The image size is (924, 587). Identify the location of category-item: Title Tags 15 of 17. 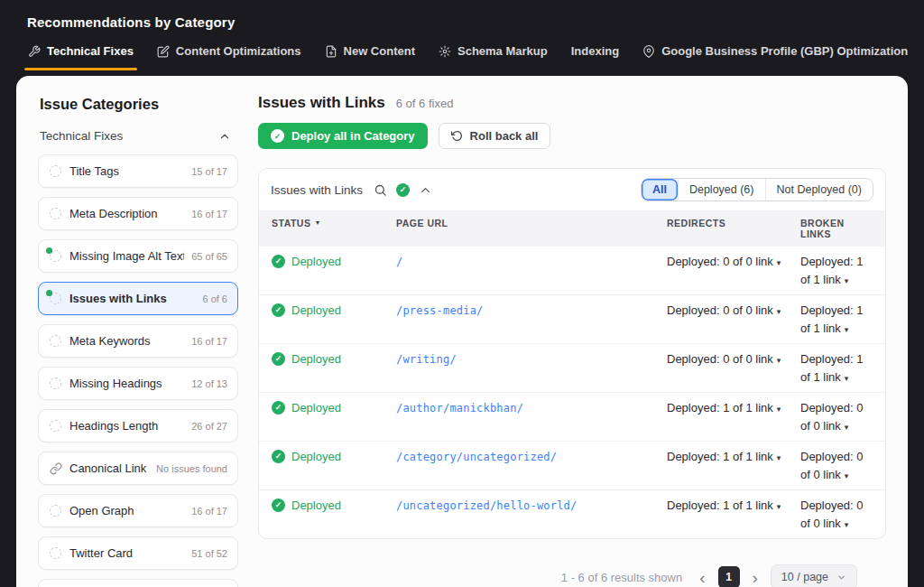
(138, 172).